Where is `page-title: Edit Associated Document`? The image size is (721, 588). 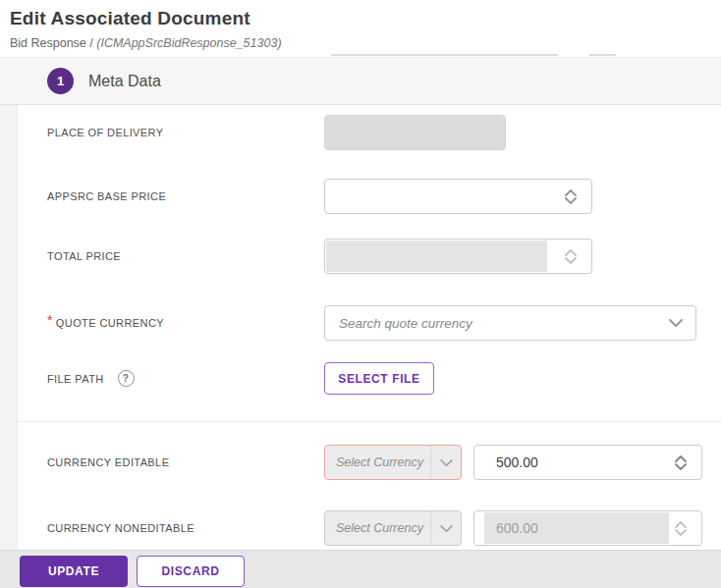 page-title: Edit Associated Document is located at coordinates (130, 19).